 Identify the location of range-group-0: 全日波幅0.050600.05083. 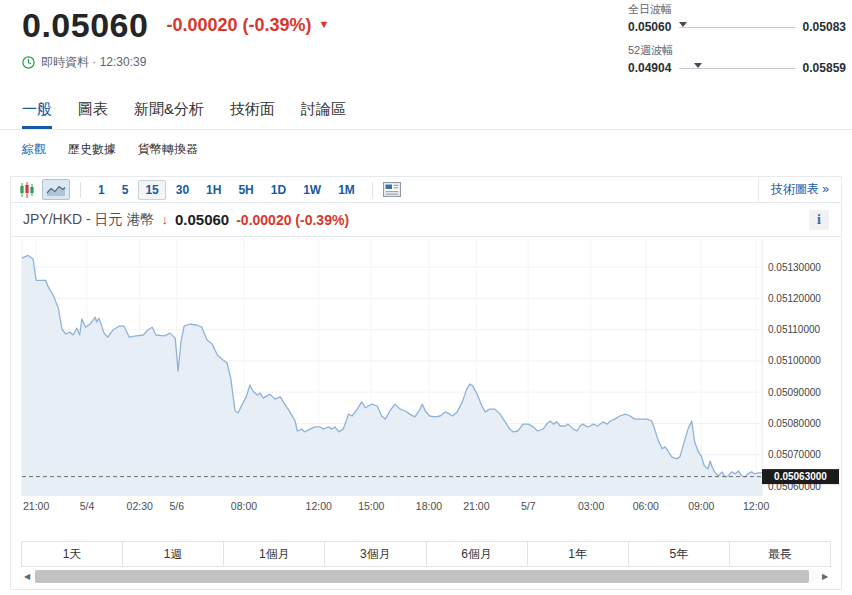
(737, 18).